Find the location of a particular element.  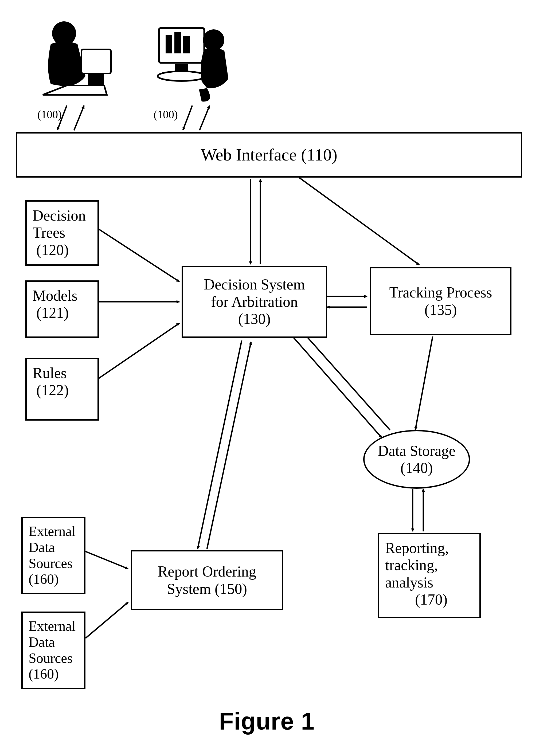

models-label: Models (121) is located at coordinates (55, 304).